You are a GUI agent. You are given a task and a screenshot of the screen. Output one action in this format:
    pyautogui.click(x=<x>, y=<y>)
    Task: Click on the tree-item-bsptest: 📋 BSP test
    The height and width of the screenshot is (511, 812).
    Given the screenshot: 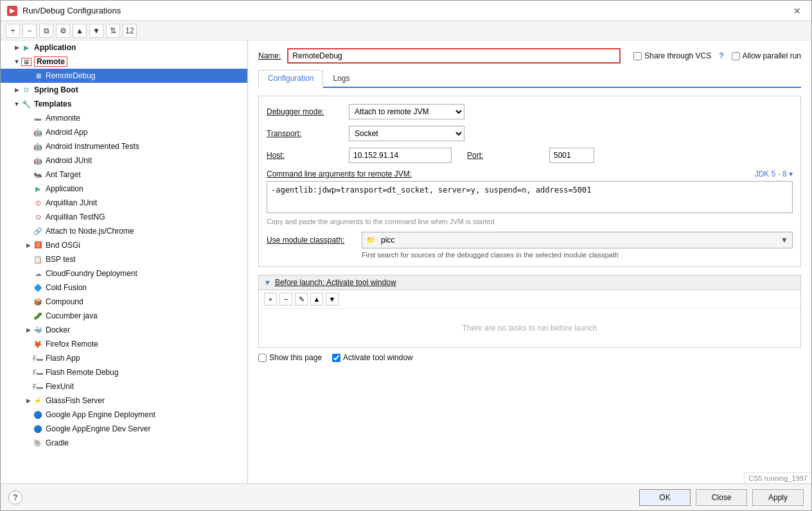 What is the action you would take?
    pyautogui.click(x=124, y=259)
    